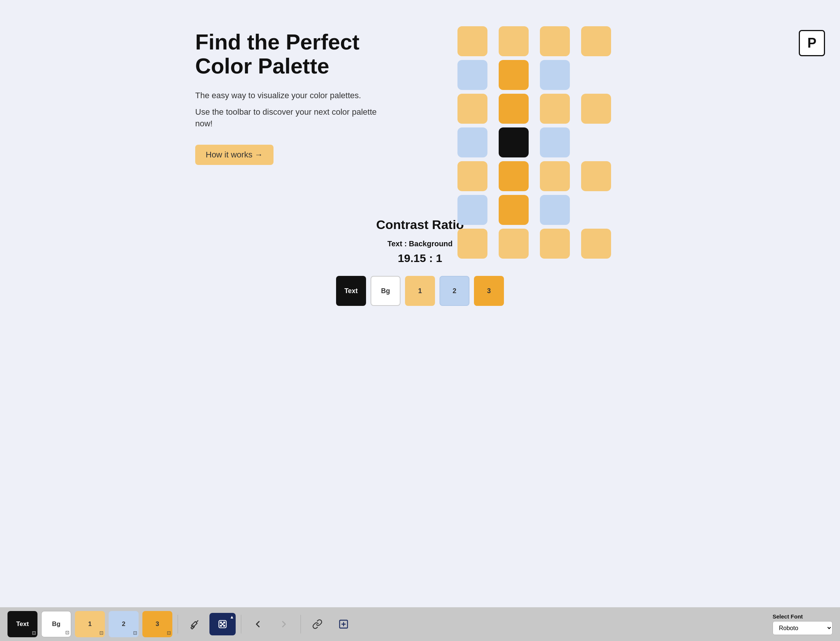 This screenshot has width=840, height=641. I want to click on font-select-label: Select Font, so click(788, 617).